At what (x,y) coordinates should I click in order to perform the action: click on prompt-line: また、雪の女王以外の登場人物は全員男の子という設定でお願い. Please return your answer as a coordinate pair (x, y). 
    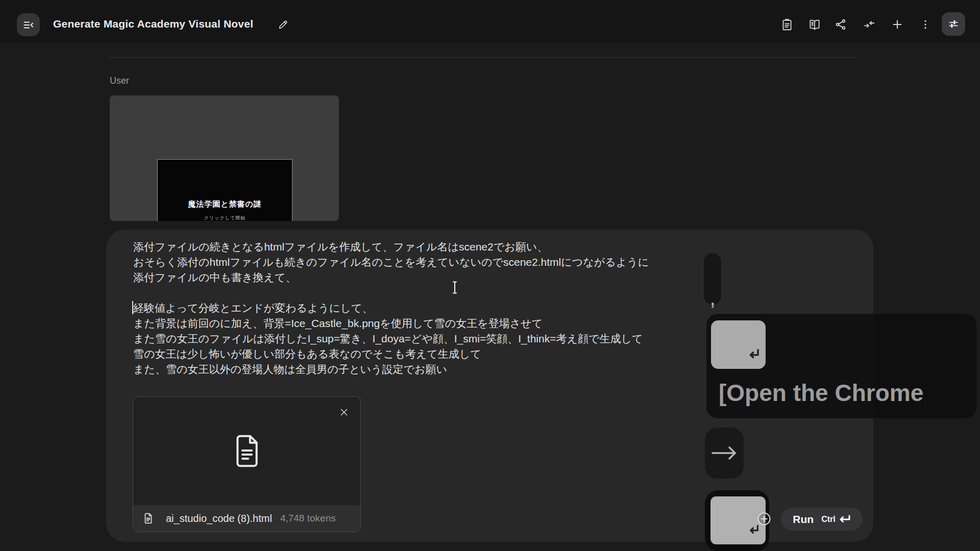
    Looking at the image, I should click on (391, 369).